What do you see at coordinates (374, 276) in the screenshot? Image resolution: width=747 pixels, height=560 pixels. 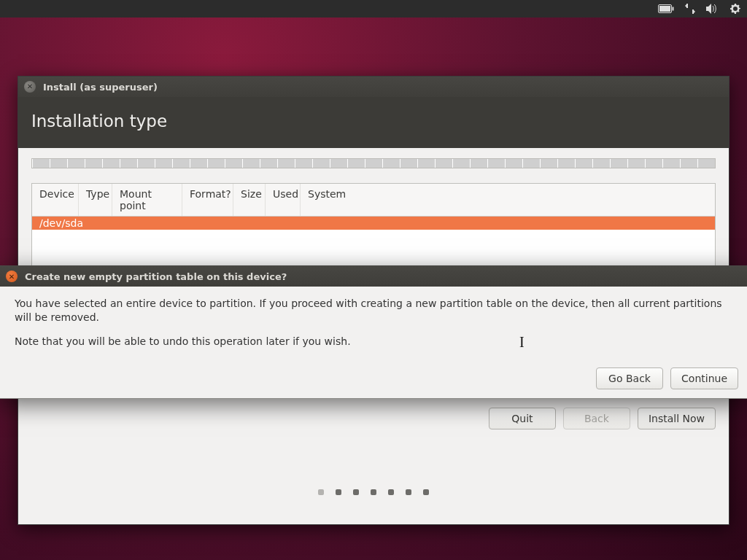 I see `dialog-titlebar: ✕ Create new empty partition table on th…` at bounding box center [374, 276].